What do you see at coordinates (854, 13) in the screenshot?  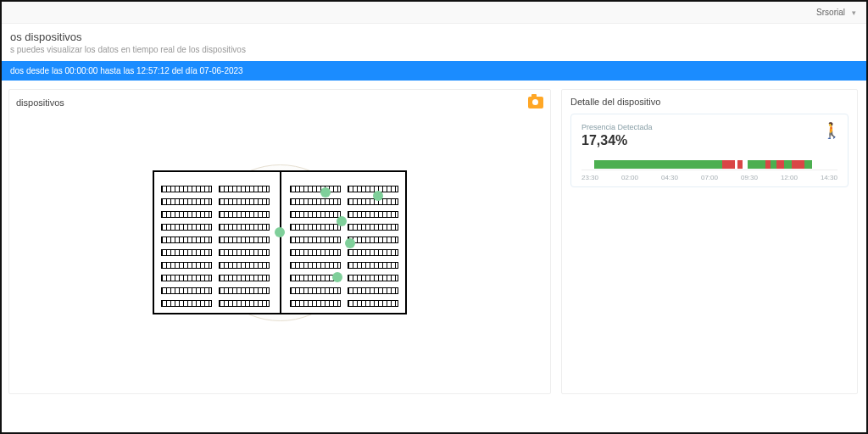 I see `chevron-down-icon: ▾` at bounding box center [854, 13].